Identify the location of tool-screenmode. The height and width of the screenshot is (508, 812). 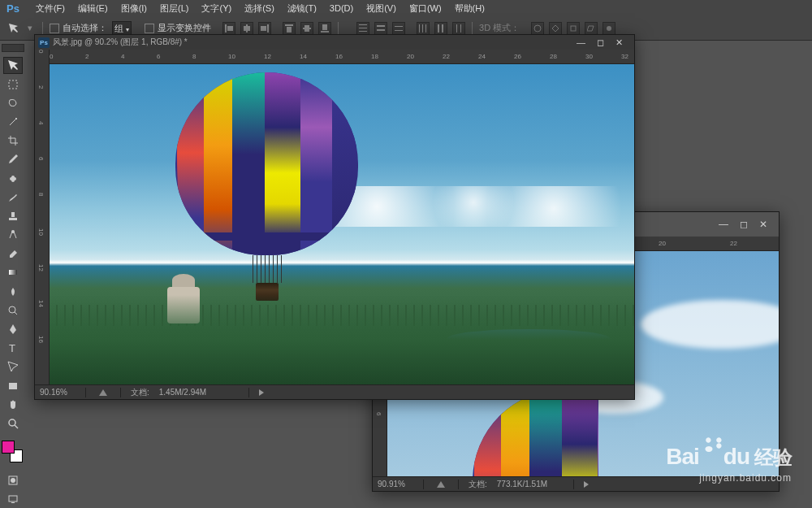
(13, 499).